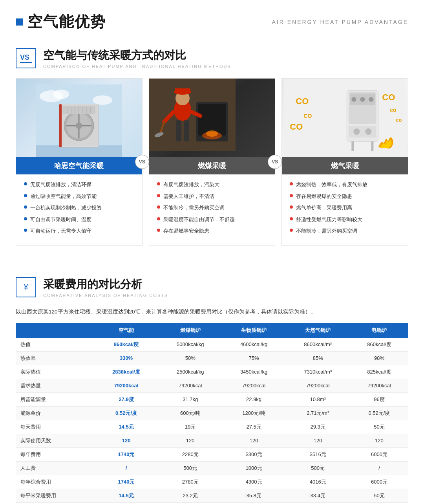  Describe the element at coordinates (254, 454) in the screenshot. I see `table-cell: 3300元` at that location.